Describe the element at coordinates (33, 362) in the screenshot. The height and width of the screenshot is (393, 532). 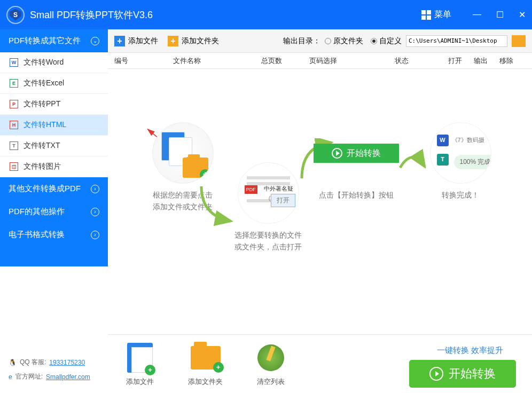
I see `qq-label: QQ 客服:` at that location.